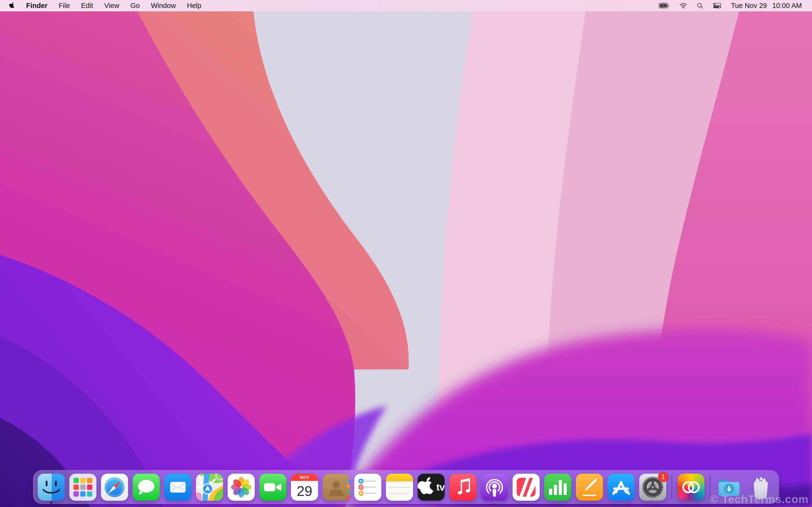  Describe the element at coordinates (787, 6) in the screenshot. I see `menu-bar-time: 10:00 AM` at that location.